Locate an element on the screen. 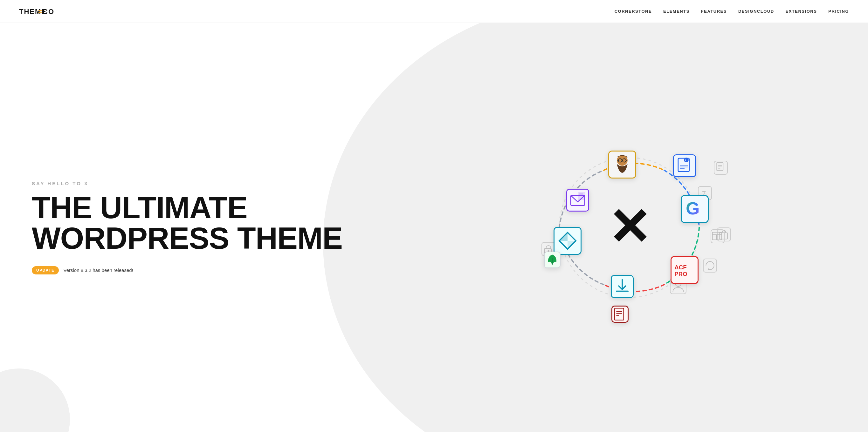 The image size is (868, 432). icon-green-leaf is located at coordinates (552, 260).